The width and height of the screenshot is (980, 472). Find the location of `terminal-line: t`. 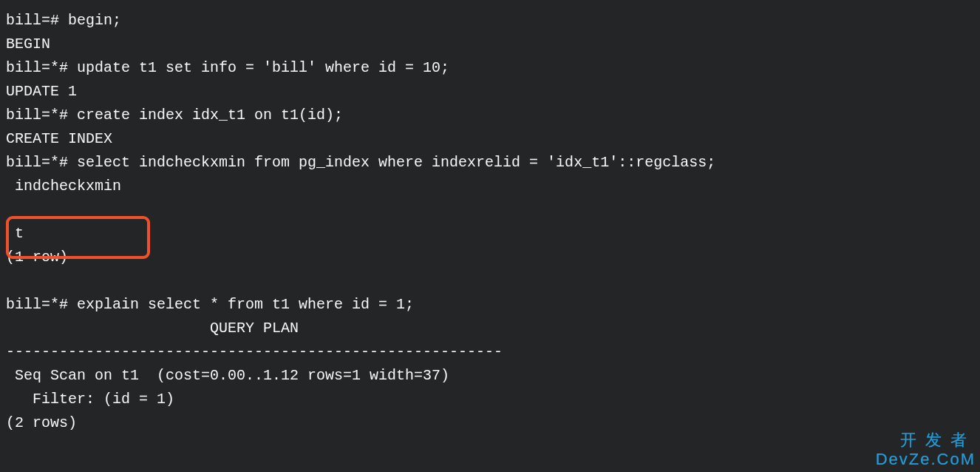

terminal-line: t is located at coordinates (15, 234).